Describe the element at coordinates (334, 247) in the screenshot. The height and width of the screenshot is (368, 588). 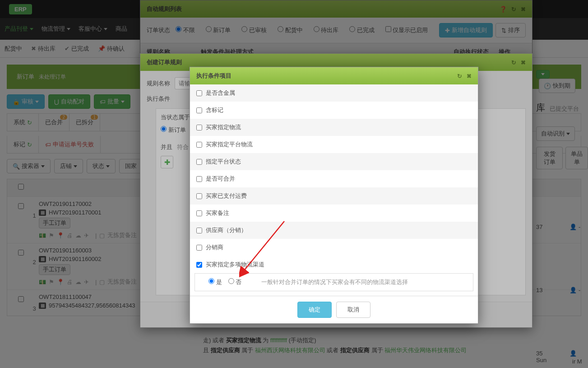
I see `condition-item: 分销商` at that location.